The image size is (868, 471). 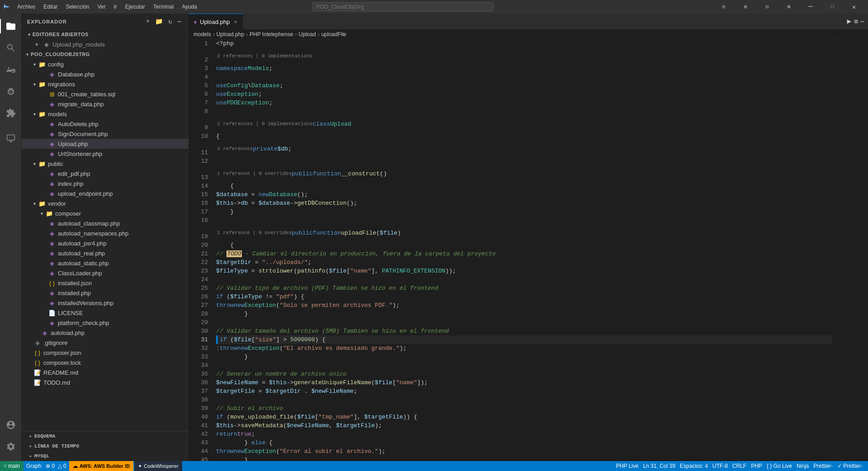 I want to click on menu-editar: Editar, so click(x=51, y=7).